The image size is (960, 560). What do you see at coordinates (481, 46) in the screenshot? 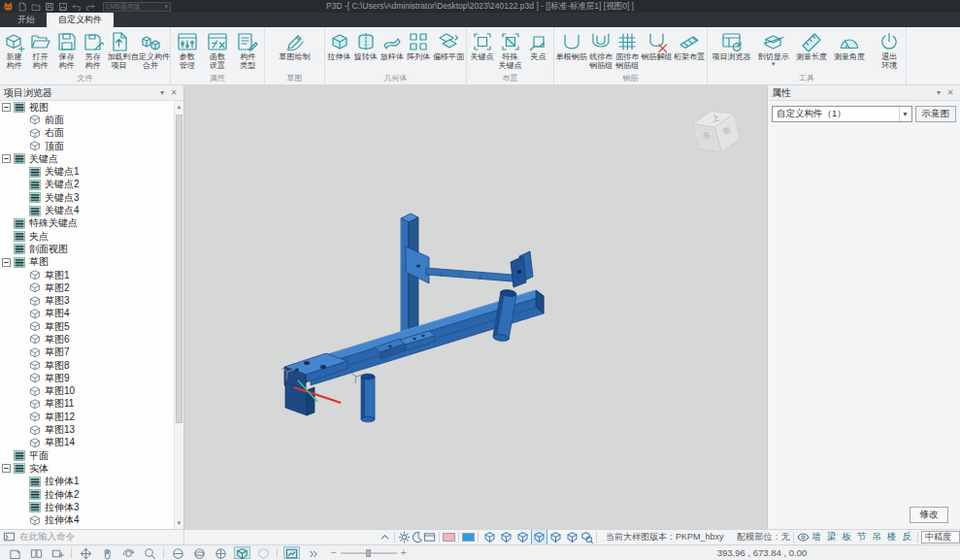
I see `ribbon-button-keypoint: 关键点` at bounding box center [481, 46].